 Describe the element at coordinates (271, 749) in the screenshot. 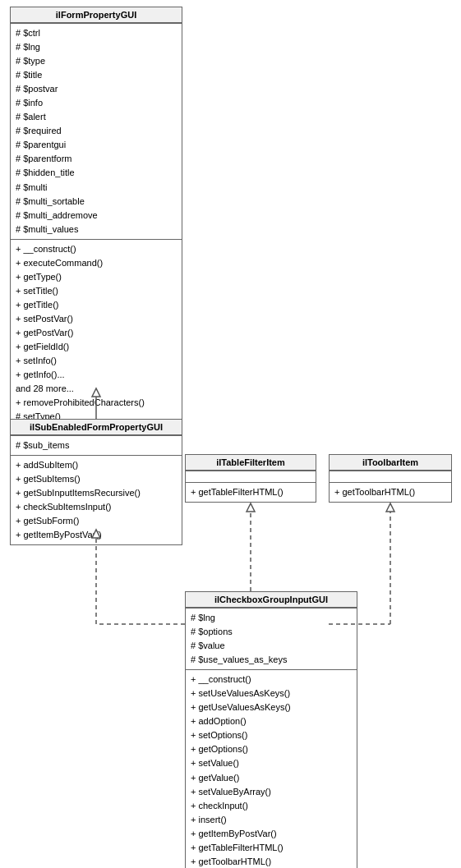

I see `method-row: + getOptions()` at that location.